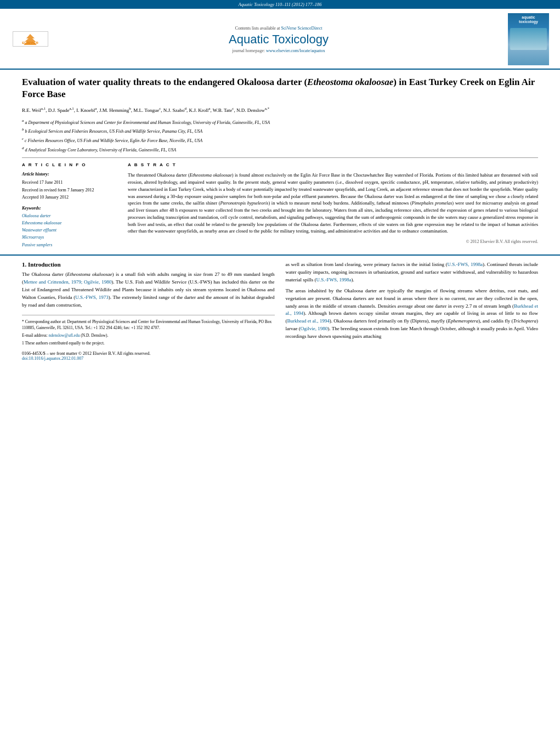 Image resolution: width=560 pixels, height=741 pixels. I want to click on body-para-1: The Okaloosa darter (Etheostoma okaloosa…, so click(148, 290).